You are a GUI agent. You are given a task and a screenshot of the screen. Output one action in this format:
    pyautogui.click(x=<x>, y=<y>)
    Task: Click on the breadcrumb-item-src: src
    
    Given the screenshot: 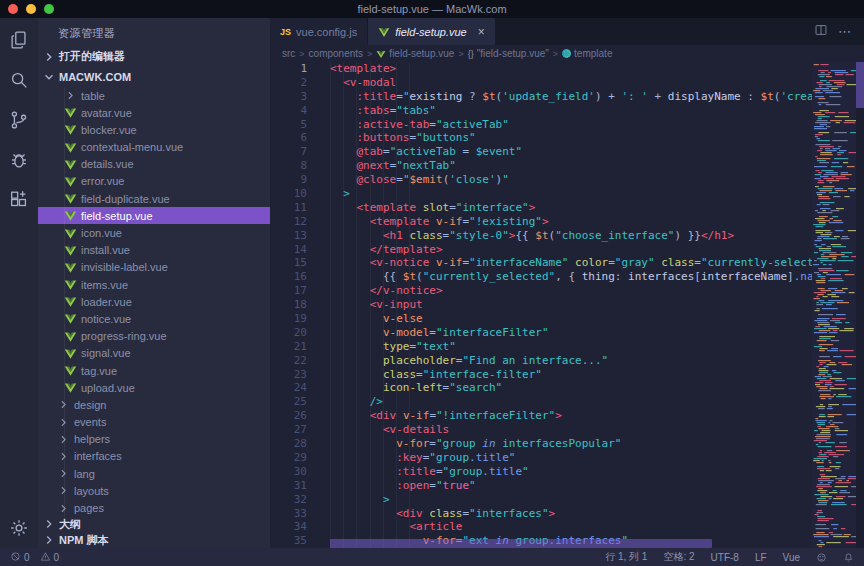 What is the action you would take?
    pyautogui.click(x=288, y=54)
    